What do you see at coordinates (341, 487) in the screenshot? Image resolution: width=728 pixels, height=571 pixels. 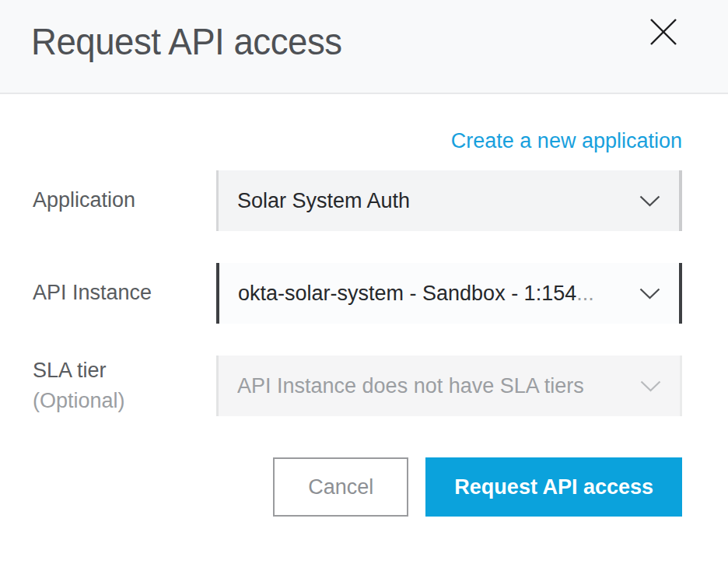 I see `cancel-button: Cancel` at bounding box center [341, 487].